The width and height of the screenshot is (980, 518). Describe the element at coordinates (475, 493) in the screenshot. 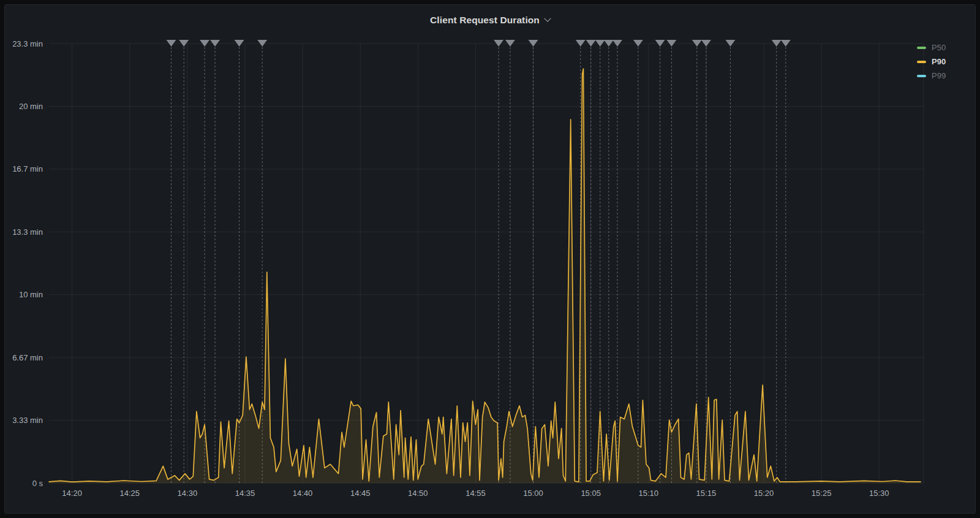

I see `x-axis-tick-label: 14:55` at that location.